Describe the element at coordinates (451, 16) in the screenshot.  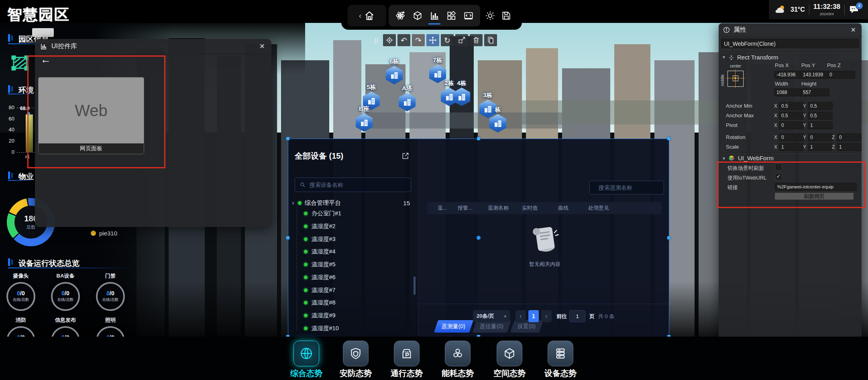
I see `blocks-icon` at that location.